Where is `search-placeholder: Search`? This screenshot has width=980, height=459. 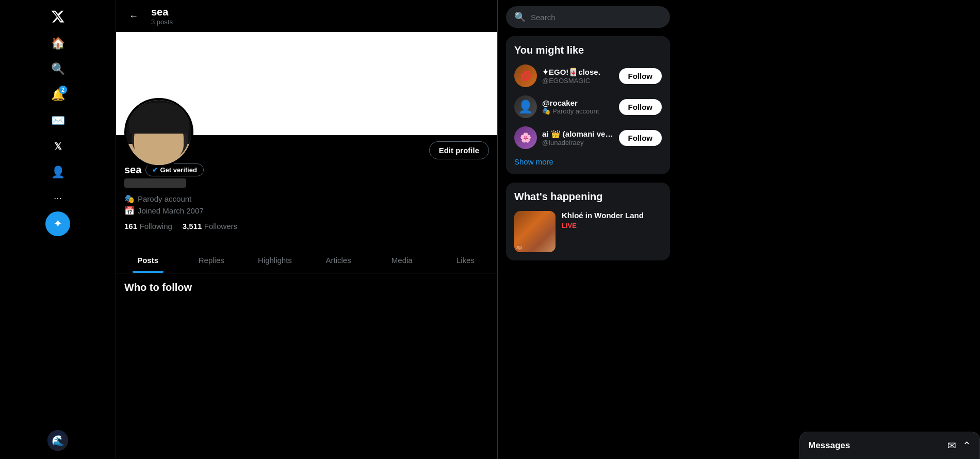
search-placeholder: Search is located at coordinates (543, 18).